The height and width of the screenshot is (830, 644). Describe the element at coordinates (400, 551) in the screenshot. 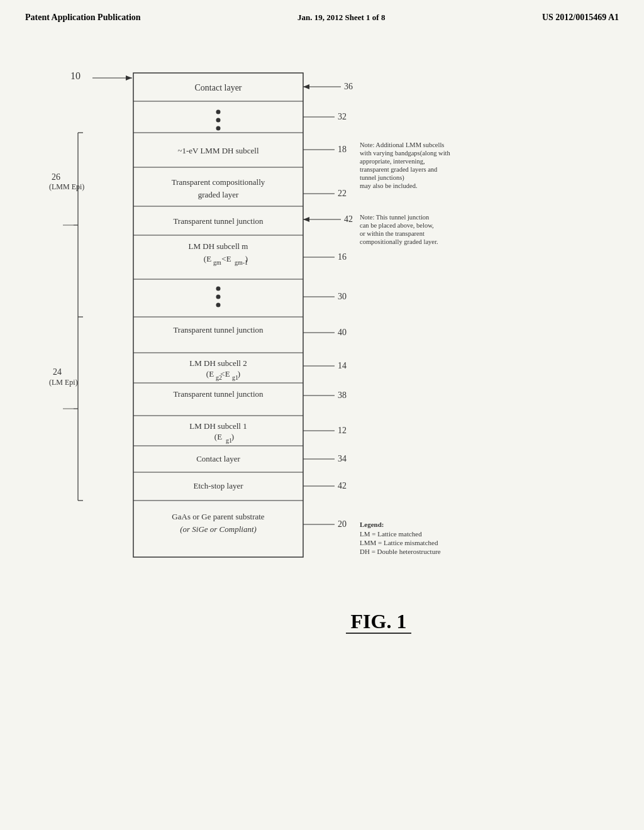

I see `svg-text: DH = Double heterostructure` at that location.